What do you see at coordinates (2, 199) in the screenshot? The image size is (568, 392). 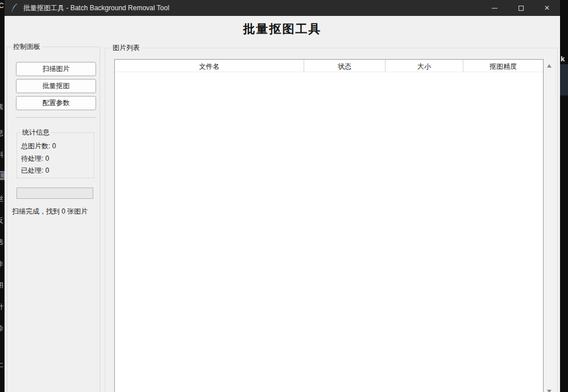 I see `background-text-fragment: 丝` at bounding box center [2, 199].